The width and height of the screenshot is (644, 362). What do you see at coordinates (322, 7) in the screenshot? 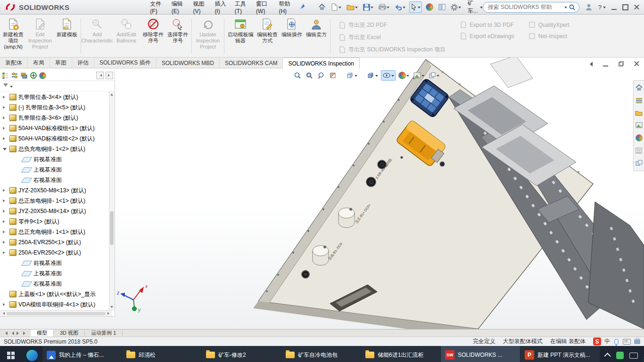
I see `home-button` at bounding box center [322, 7].